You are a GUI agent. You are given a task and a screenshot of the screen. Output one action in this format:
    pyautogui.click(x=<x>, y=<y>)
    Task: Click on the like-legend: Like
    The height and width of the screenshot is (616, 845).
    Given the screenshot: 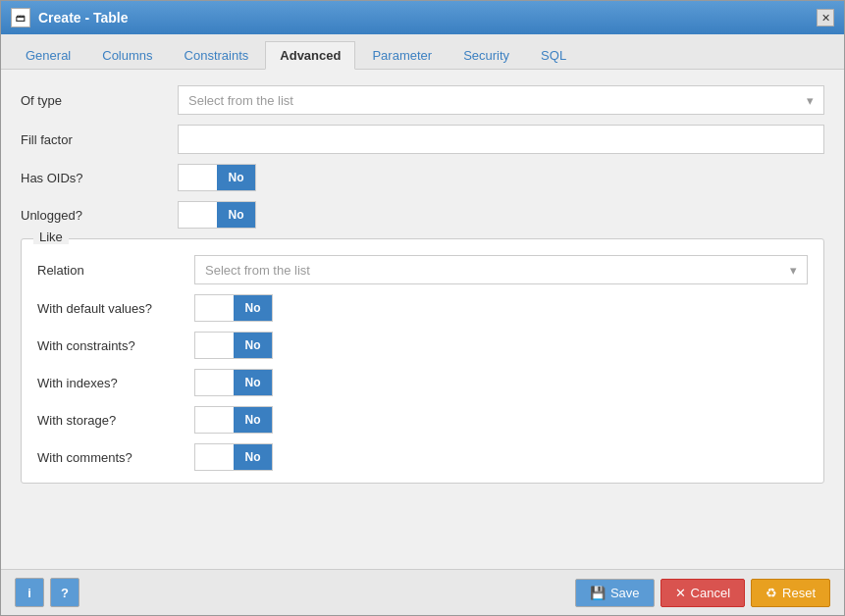 What is the action you would take?
    pyautogui.click(x=51, y=237)
    